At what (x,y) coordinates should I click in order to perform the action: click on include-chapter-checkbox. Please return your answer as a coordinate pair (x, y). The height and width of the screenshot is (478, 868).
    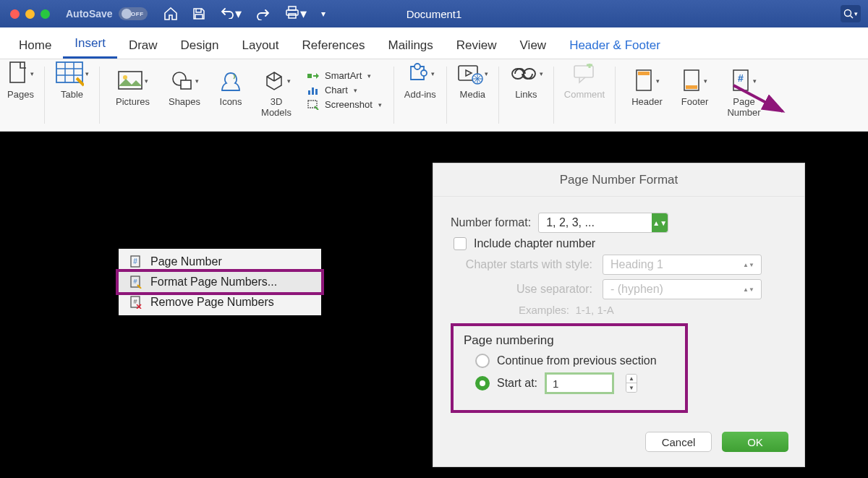
    Looking at the image, I should click on (460, 244).